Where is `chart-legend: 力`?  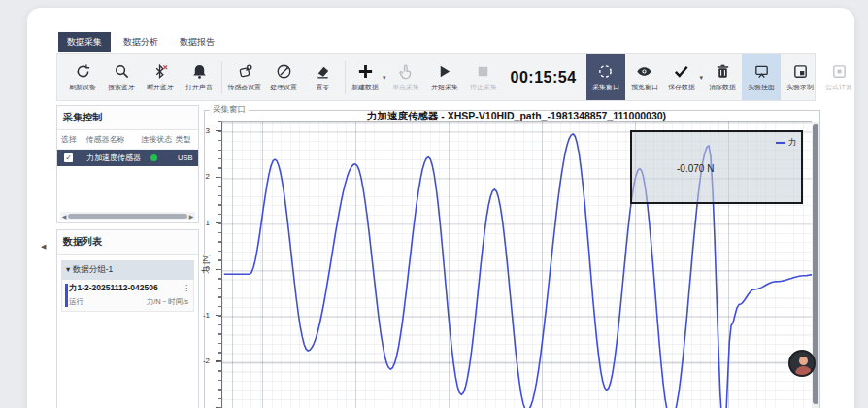 chart-legend: 力 is located at coordinates (786, 143).